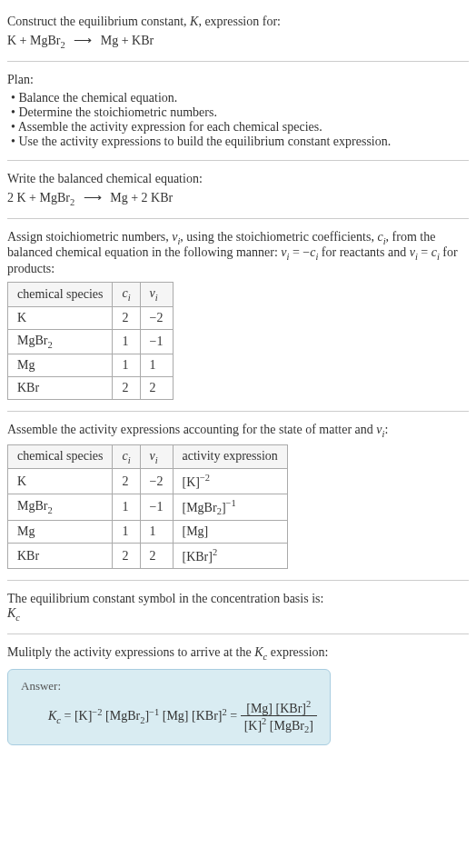 Image resolution: width=476 pixels, height=868 pixels. What do you see at coordinates (169, 686) in the screenshot?
I see `answer-label: Answer:` at bounding box center [169, 686].